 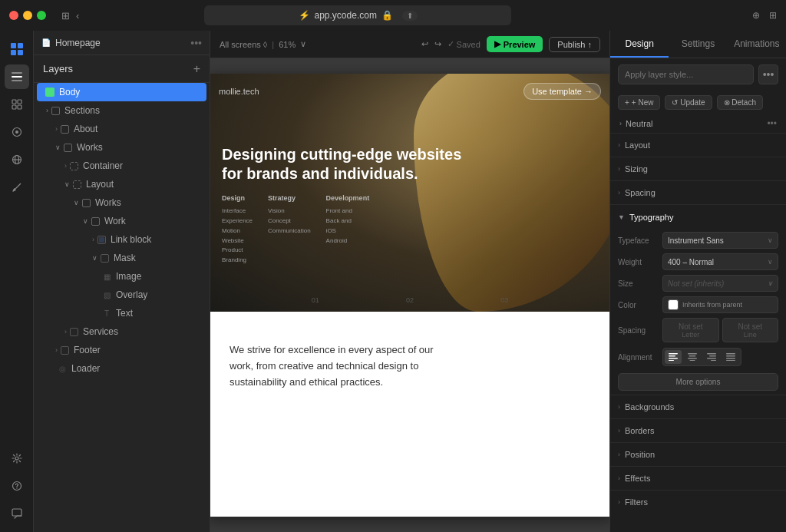 I want to click on undo-button: ↩, so click(x=425, y=45).